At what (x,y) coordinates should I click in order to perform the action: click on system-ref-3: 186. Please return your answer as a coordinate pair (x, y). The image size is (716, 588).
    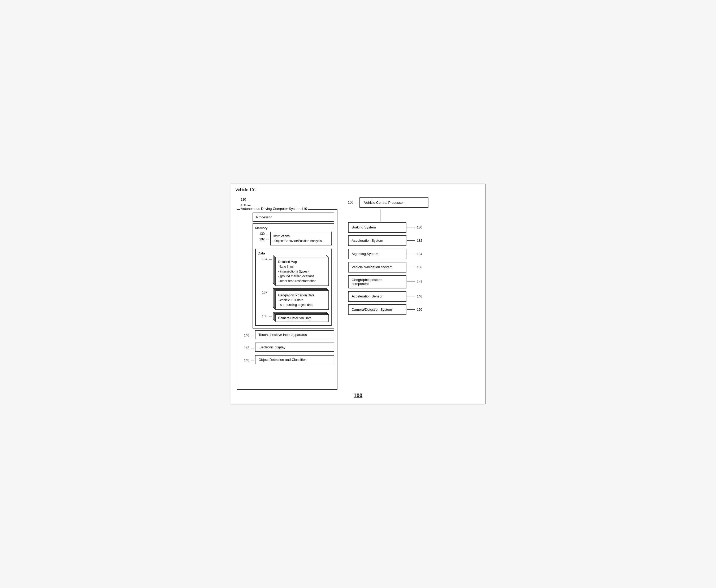
    Looking at the image, I should click on (420, 267).